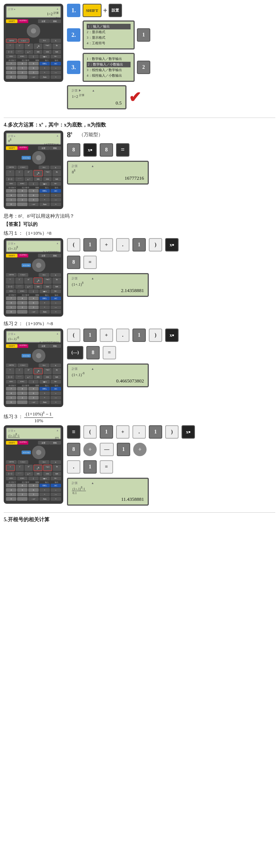 The height and width of the screenshot is (868, 279). I want to click on ex2-key-plus: +, so click(106, 335).